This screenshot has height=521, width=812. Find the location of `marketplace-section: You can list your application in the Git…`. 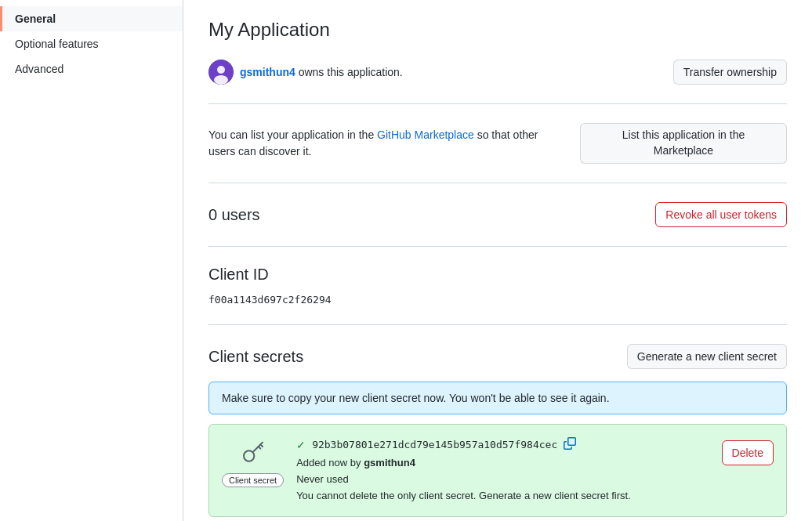

marketplace-section: You can list your application in the Git… is located at coordinates (498, 154).